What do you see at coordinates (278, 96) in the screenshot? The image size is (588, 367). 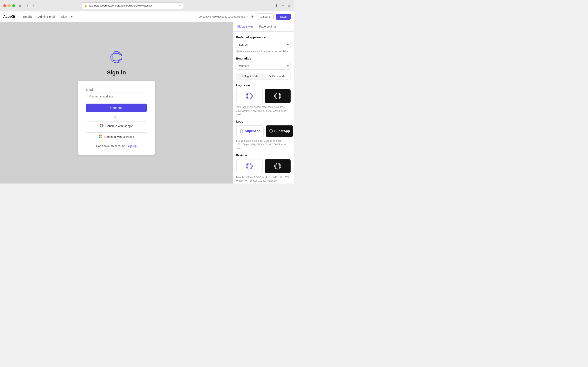 I see `logo-icon-dark` at bounding box center [278, 96].